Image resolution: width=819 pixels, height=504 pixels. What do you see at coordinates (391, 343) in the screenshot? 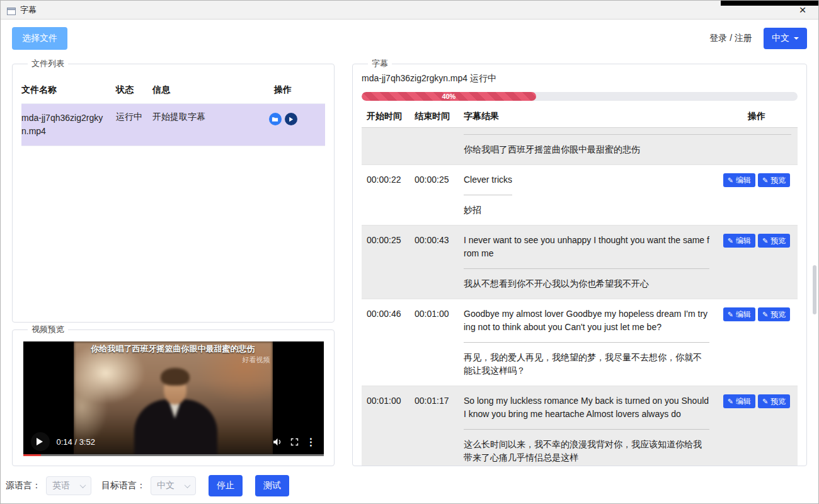
I see `start-time-cell: 00:00:46` at bounding box center [391, 343].